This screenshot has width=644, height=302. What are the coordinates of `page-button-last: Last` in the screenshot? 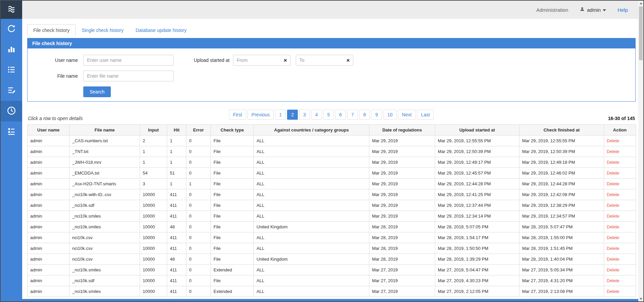 It's located at (425, 115).